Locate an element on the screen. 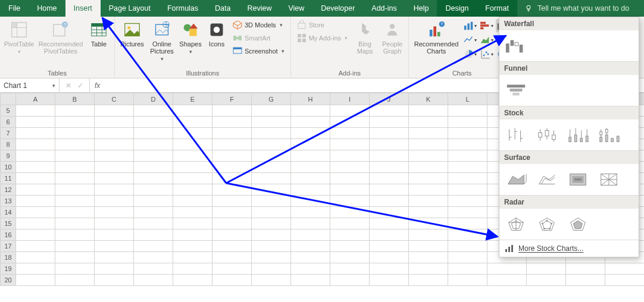 This screenshot has height=302, width=644. col-header: L is located at coordinates (468, 99).